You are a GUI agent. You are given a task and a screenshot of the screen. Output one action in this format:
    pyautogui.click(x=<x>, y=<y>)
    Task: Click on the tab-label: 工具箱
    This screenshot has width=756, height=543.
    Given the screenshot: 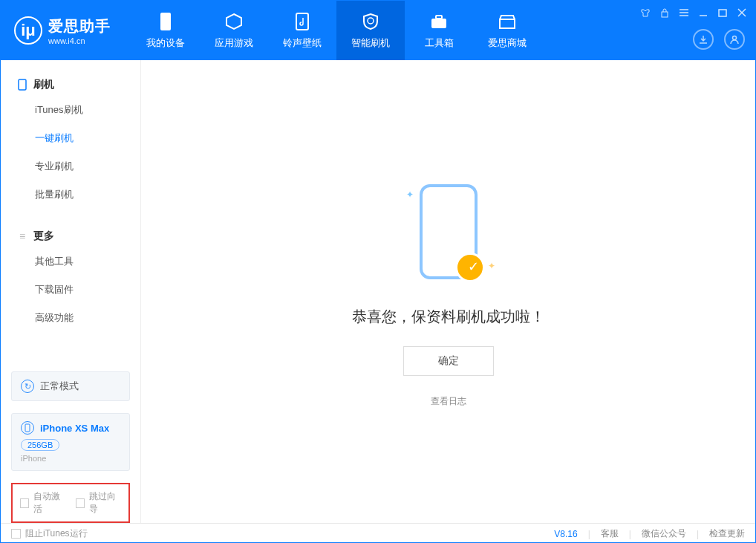 What is the action you would take?
    pyautogui.click(x=440, y=43)
    